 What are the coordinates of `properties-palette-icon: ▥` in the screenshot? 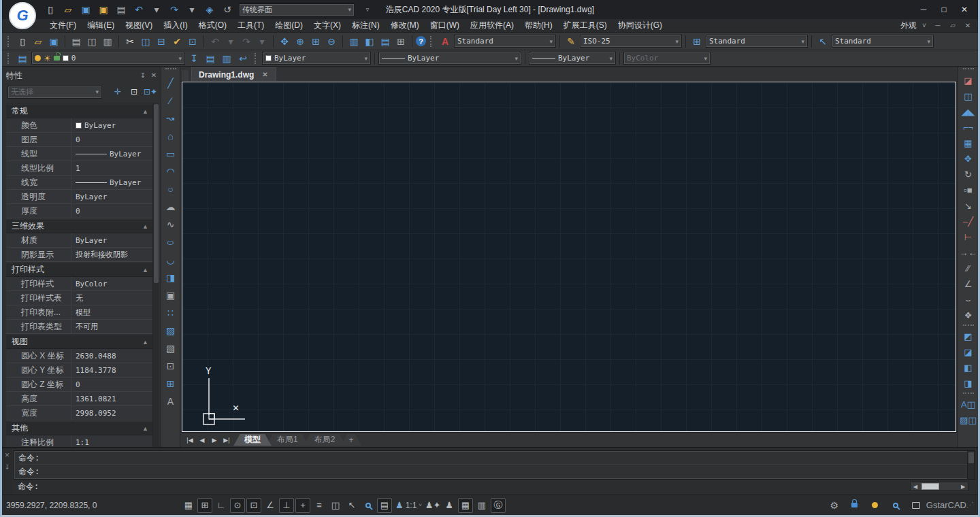 It's located at (354, 41).